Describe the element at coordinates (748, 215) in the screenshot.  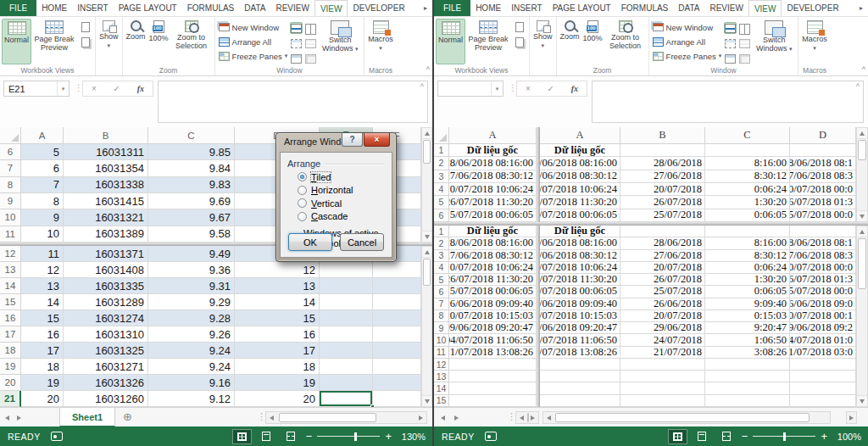
I see `cell-pane2-c6: 0:06:05` at that location.